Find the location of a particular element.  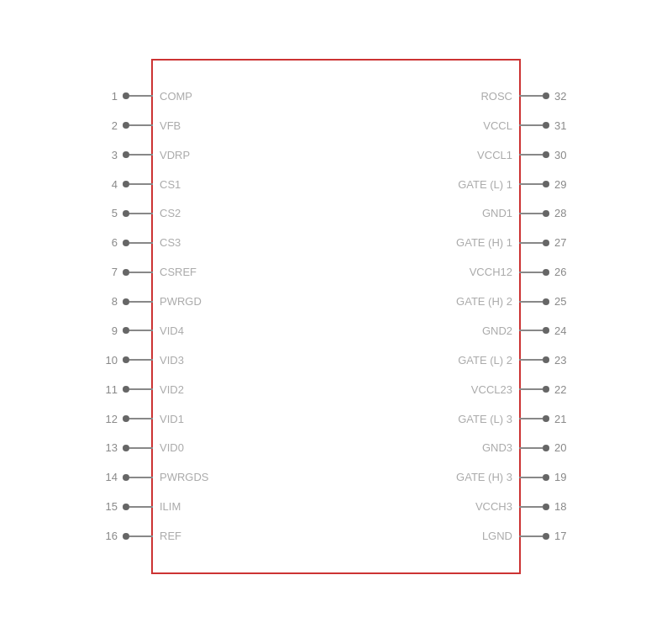

pin-number-11: 11 is located at coordinates (109, 390).